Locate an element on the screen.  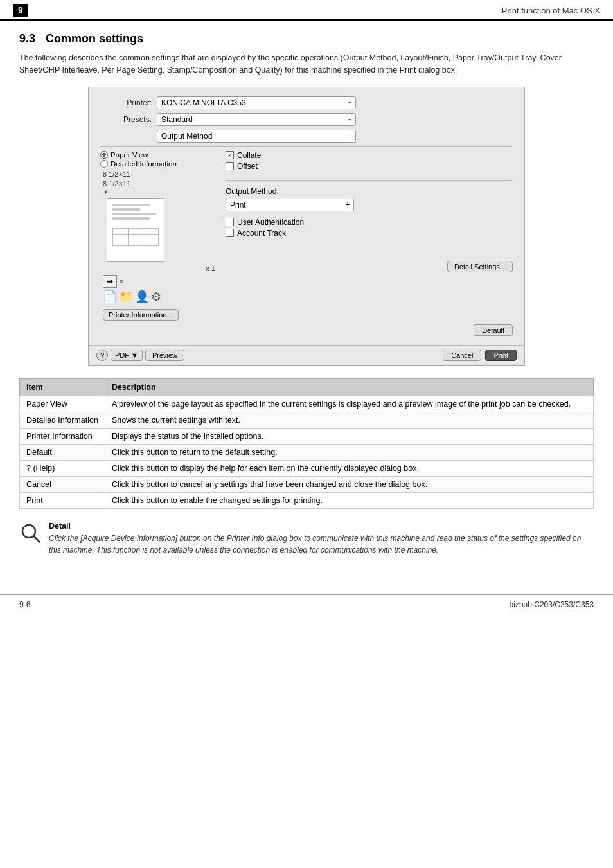
user-auth-checkbox is located at coordinates (230, 222).